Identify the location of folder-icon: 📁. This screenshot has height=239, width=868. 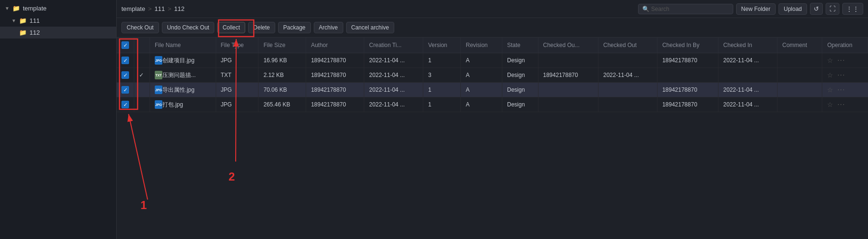
(16, 9).